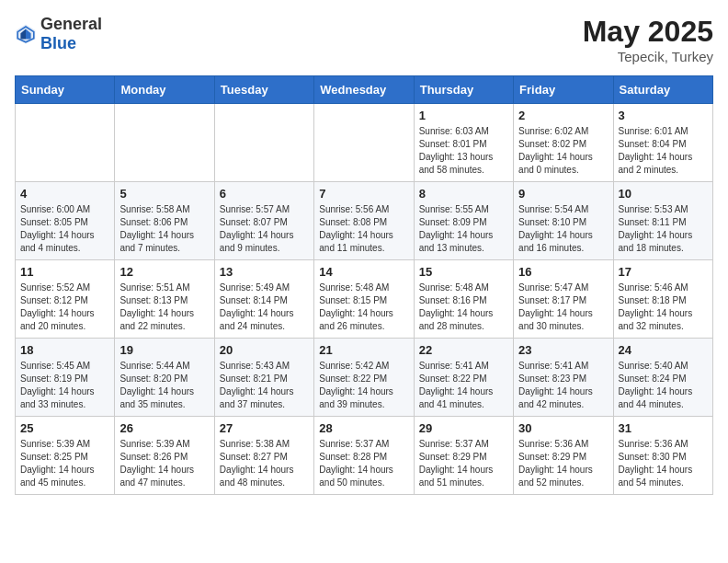 This screenshot has height=563, width=728. I want to click on day-number: 19, so click(164, 350).